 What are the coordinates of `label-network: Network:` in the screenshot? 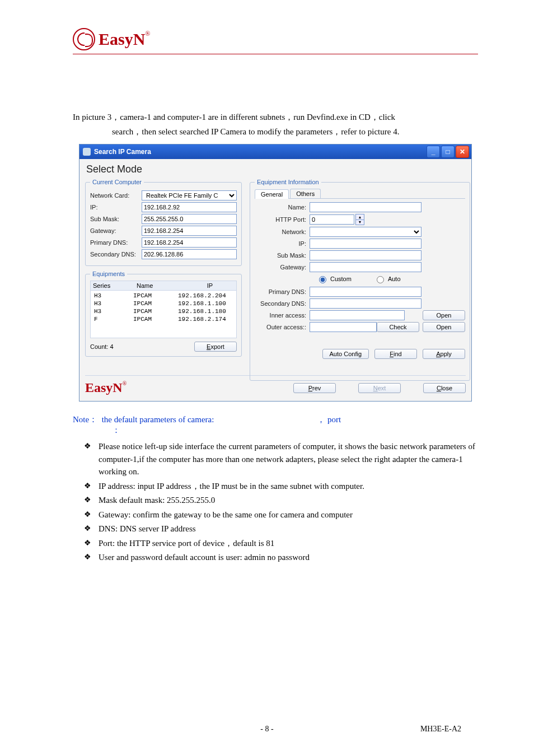 It's located at (282, 232).